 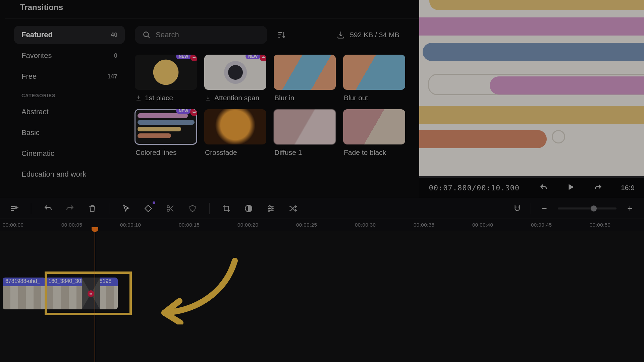 What do you see at coordinates (37, 56) in the screenshot?
I see `sidebar-item-label: Favorites` at bounding box center [37, 56].